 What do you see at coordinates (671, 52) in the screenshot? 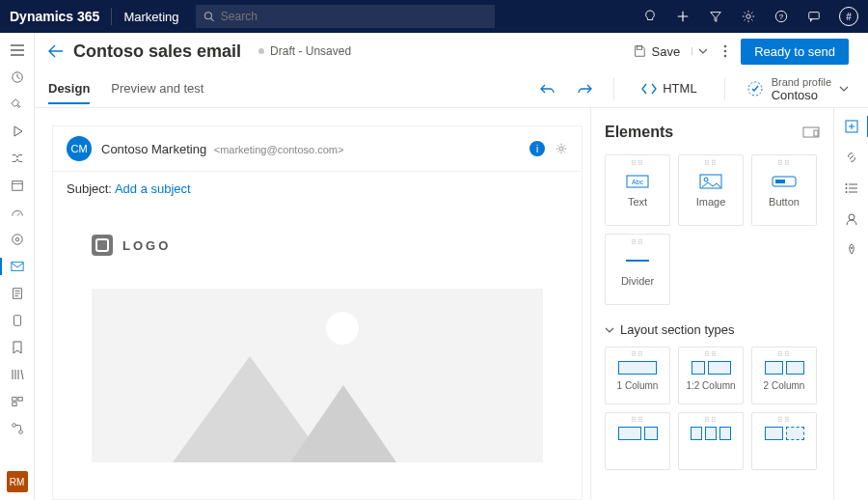
I see `save-button: Save` at bounding box center [671, 52].